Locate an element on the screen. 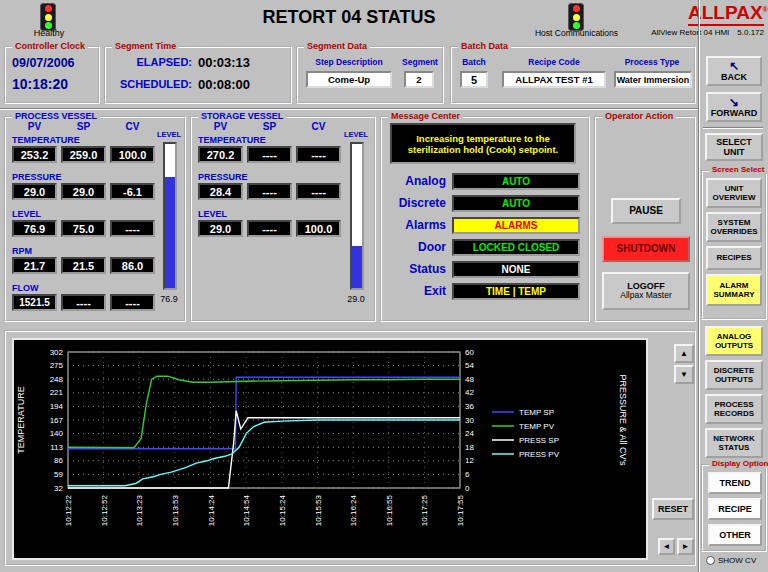 Image resolution: width=768 pixels, height=572 pixels. scroll-right-button: ► is located at coordinates (686, 546).